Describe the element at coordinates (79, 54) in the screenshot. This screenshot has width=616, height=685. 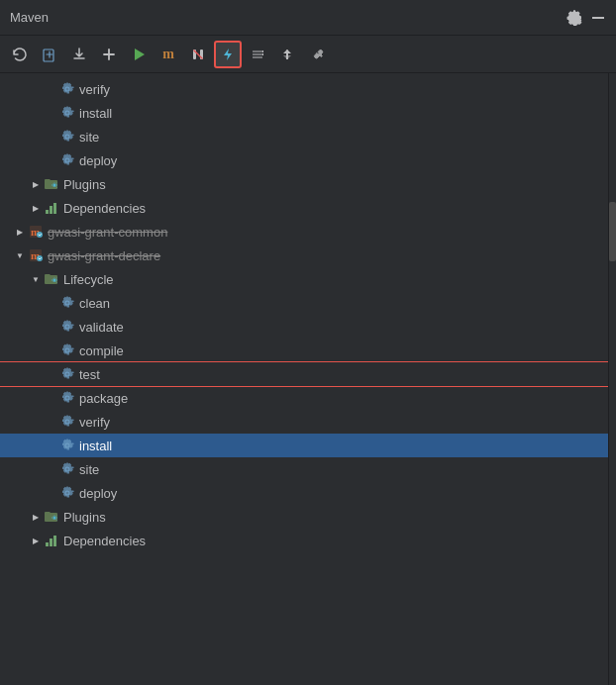
I see `download-button` at that location.